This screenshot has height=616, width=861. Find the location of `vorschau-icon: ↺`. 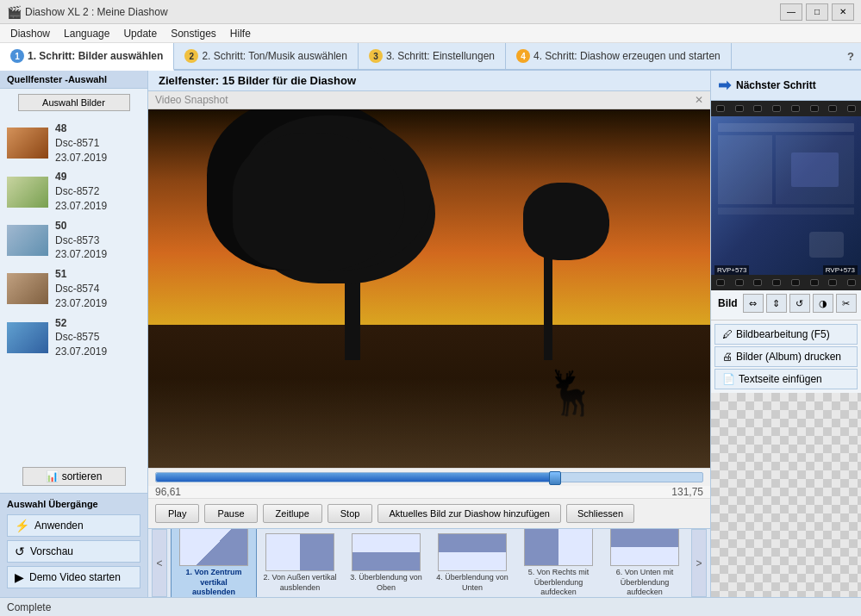

vorschau-icon: ↺ is located at coordinates (20, 551).